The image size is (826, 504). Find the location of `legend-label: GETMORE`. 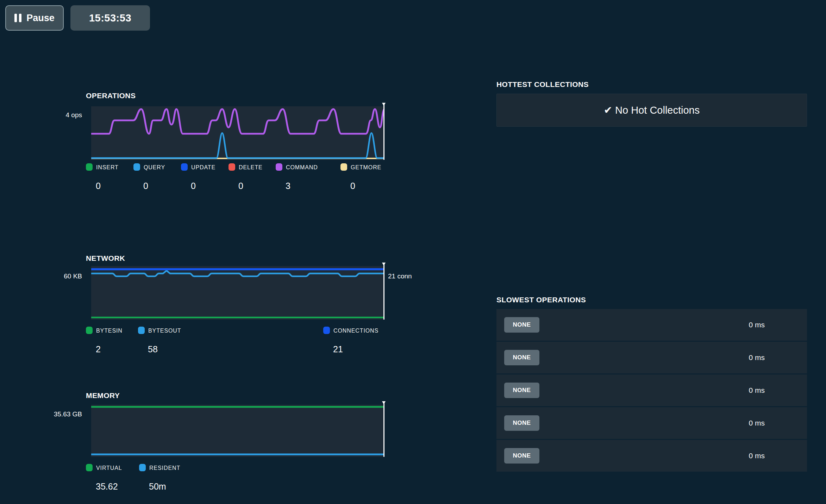

legend-label: GETMORE is located at coordinates (366, 168).